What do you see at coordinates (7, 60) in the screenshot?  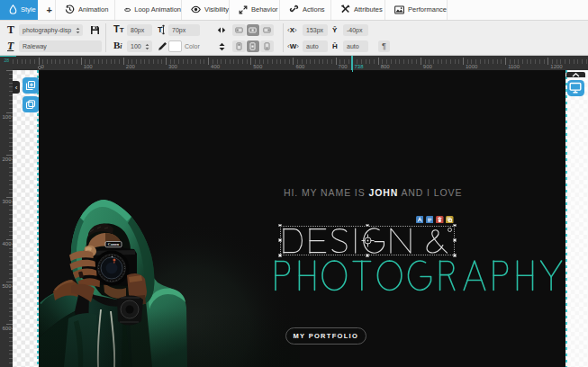 I see `svg-text: 28` at bounding box center [7, 60].